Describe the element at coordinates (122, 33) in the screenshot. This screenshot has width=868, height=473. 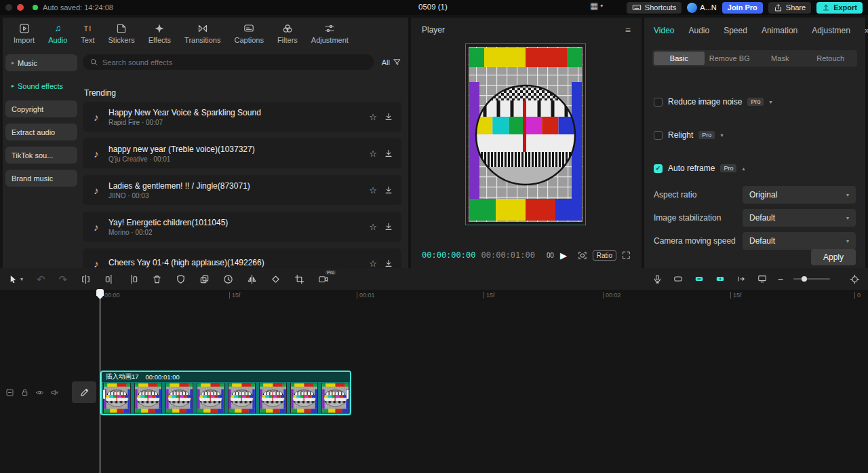
I see `tab-stickers: Stickers` at that location.